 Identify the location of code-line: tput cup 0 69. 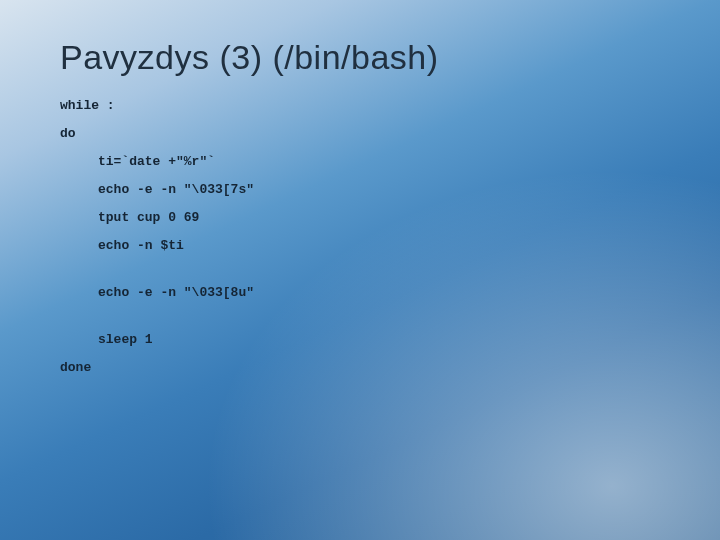
(365, 218).